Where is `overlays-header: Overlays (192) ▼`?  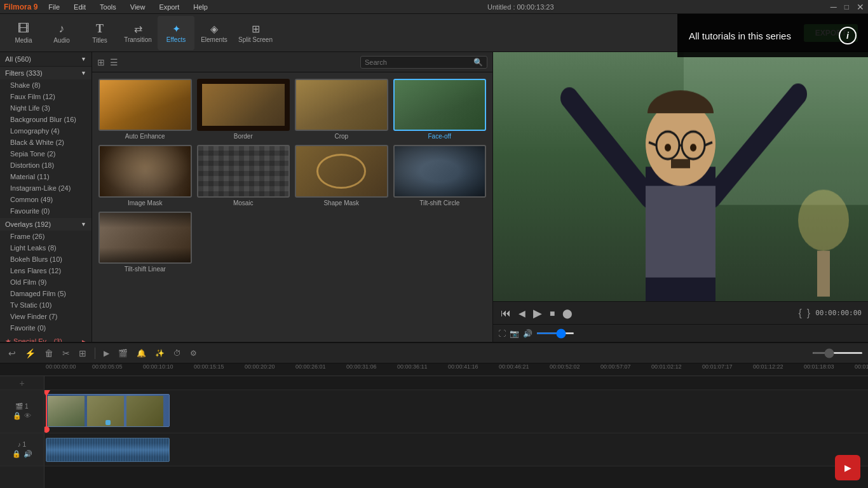
overlays-header: Overlays (192) ▼ is located at coordinates (46, 224).